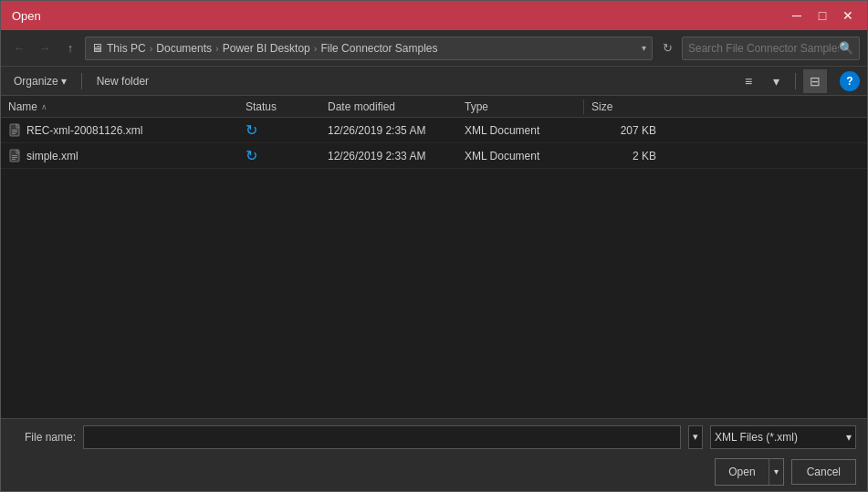 Image resolution: width=868 pixels, height=492 pixels. What do you see at coordinates (127, 107) in the screenshot?
I see `column-name: Name ∧` at bounding box center [127, 107].